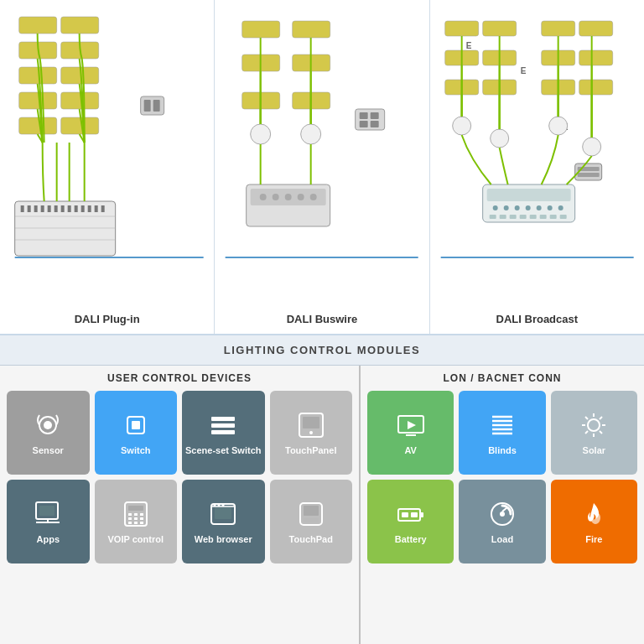 This screenshot has height=644, width=644. Describe the element at coordinates (322, 151) in the screenshot. I see `dali-buswire-diagram` at that location.